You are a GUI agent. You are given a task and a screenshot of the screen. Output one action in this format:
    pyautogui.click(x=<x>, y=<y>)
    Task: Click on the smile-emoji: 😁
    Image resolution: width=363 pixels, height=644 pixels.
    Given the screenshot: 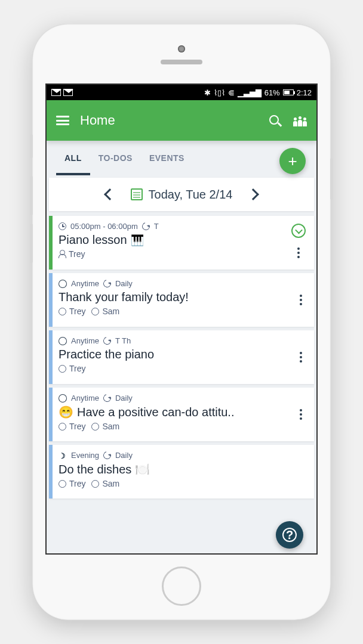 What is the action you would take?
    pyautogui.click(x=66, y=412)
    